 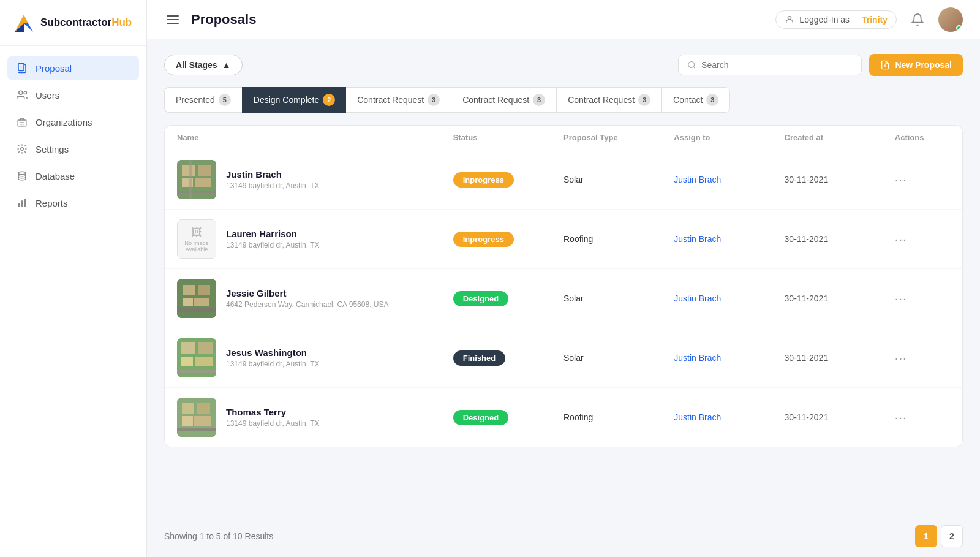 I want to click on col-created-at: Created at, so click(x=840, y=137).